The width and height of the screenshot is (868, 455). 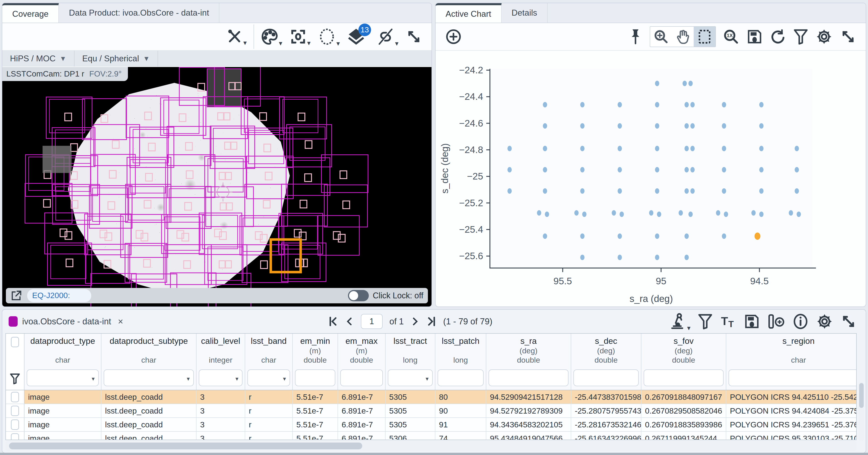 I want to click on filter-input-em_min, so click(x=315, y=378).